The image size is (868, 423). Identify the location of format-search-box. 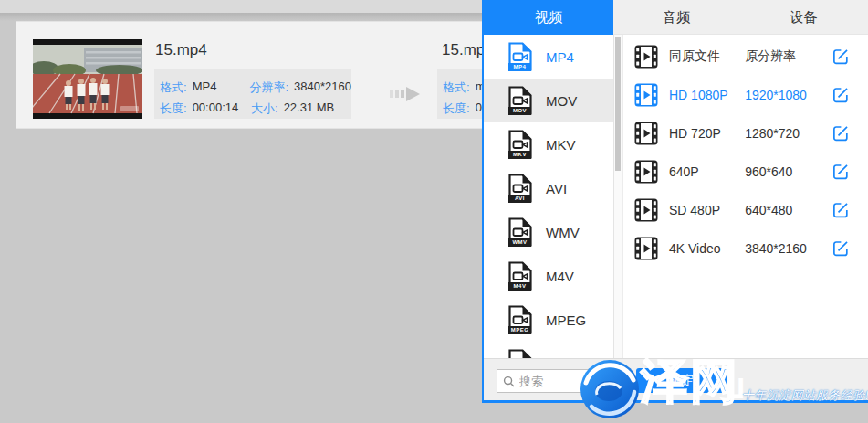
(556, 381).